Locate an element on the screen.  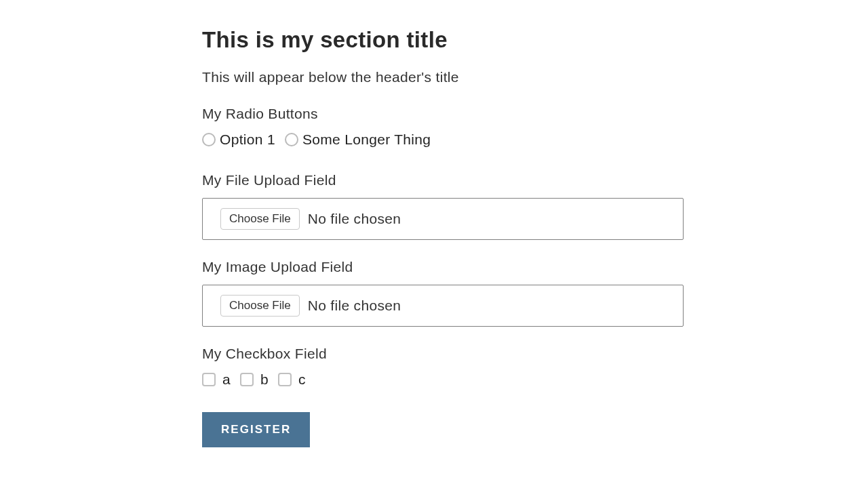
register-button: REGISTER is located at coordinates (256, 430).